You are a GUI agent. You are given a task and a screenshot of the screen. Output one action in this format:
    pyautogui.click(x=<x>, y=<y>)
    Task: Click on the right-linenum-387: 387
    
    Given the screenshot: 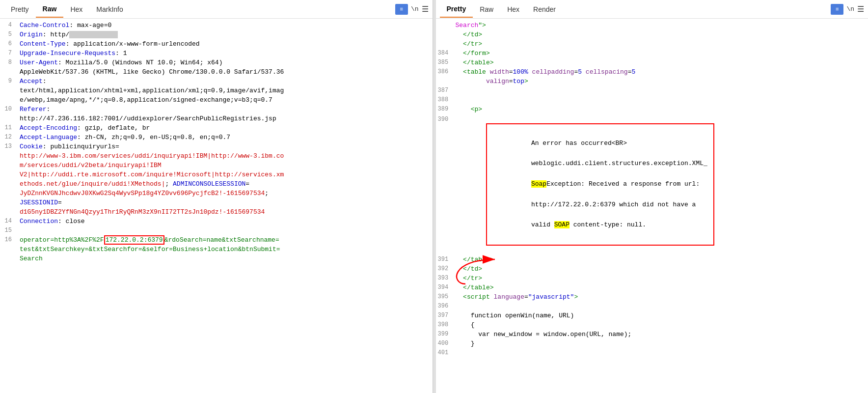 What is the action you would take?
    pyautogui.click(x=445, y=90)
    